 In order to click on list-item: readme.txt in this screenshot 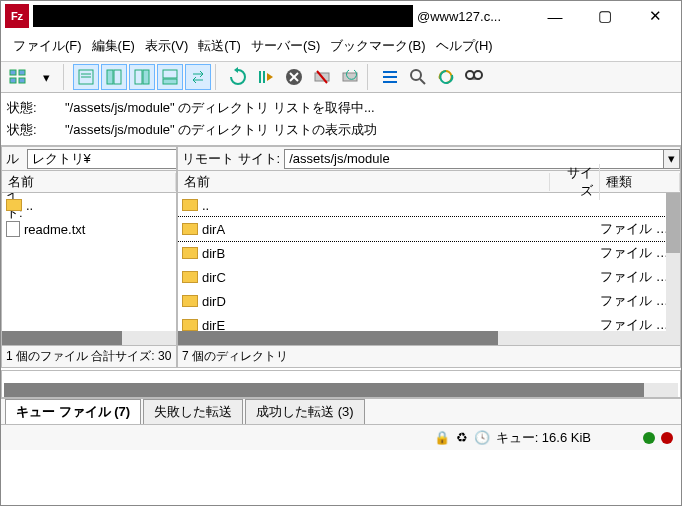, I will do `click(89, 229)`.